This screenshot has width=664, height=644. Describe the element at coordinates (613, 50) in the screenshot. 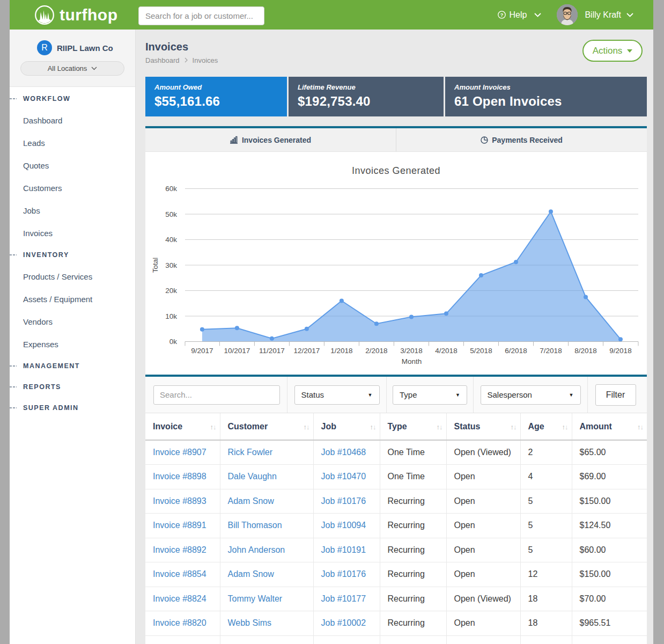

I see `actions-button: Actions` at that location.